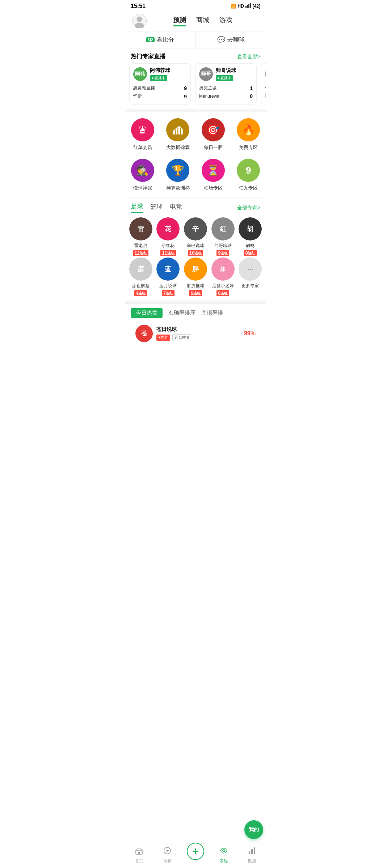  What do you see at coordinates (213, 175) in the screenshot?
I see `cat-live-zone: ⏳ 临场专区` at bounding box center [213, 175].